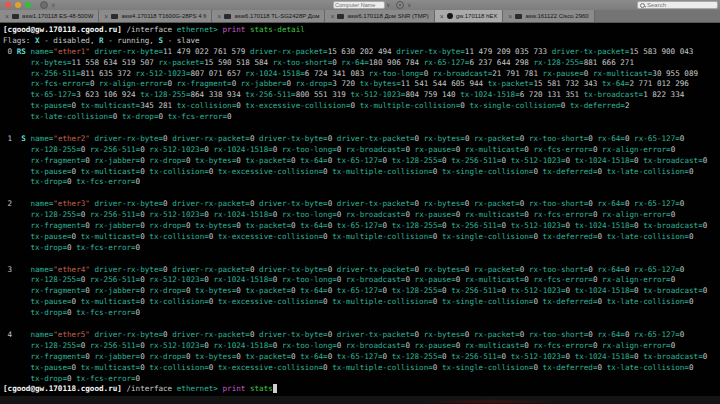  I want to click on terminal-text-segment: rx-broadcast=, so click(462, 74).